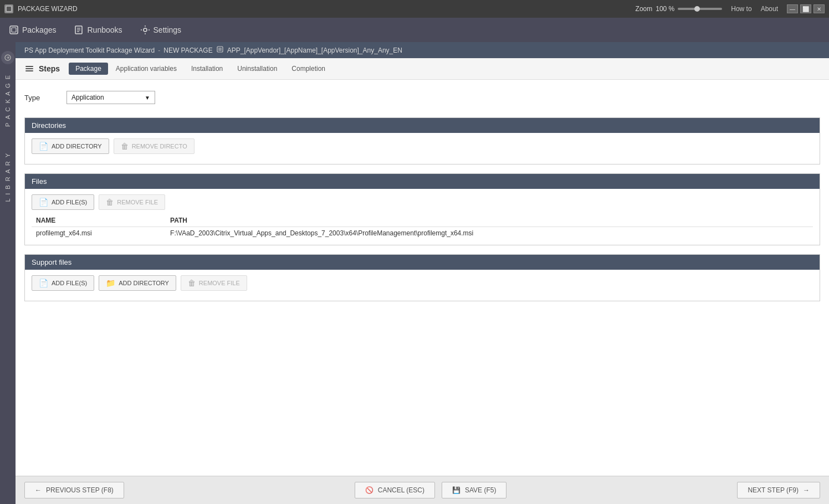  I want to click on next-step-arrow-icon: →, so click(806, 490).